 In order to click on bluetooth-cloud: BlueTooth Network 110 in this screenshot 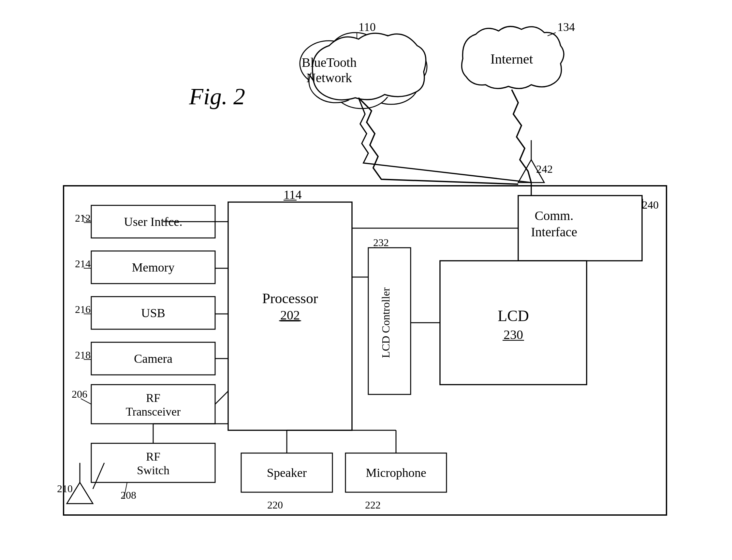, I will do `click(363, 65)`.